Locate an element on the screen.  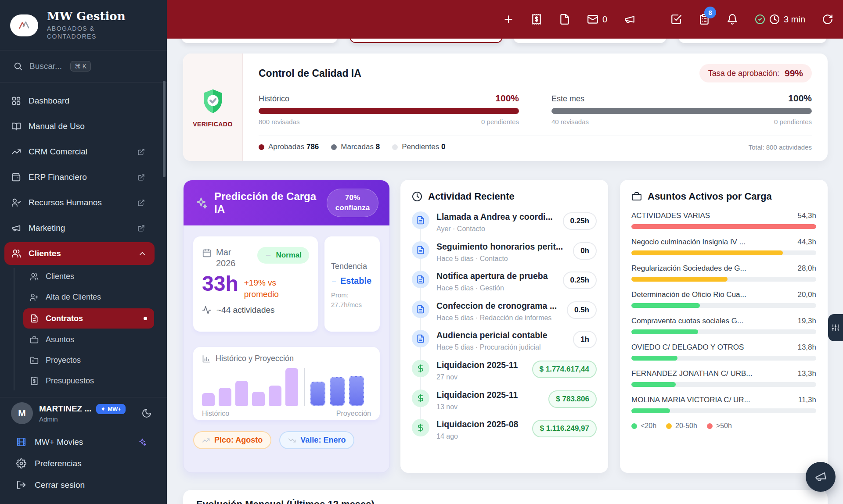
duration-badge: 0.5h is located at coordinates (582, 310).